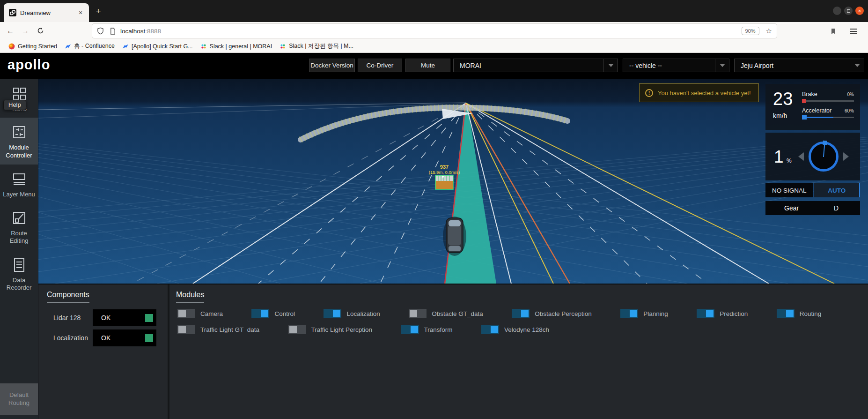  What do you see at coordinates (644, 314) in the screenshot?
I see `module-item: Planning` at bounding box center [644, 314].